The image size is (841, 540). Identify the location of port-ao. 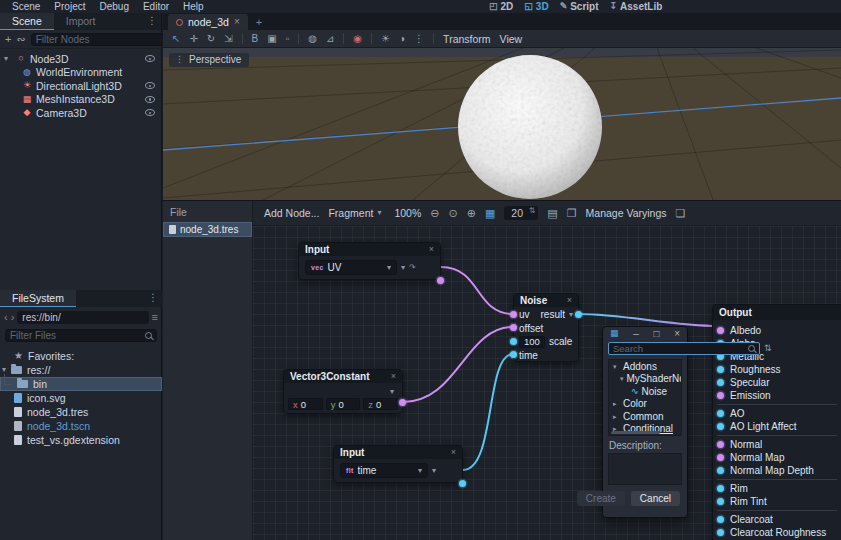
(720, 414).